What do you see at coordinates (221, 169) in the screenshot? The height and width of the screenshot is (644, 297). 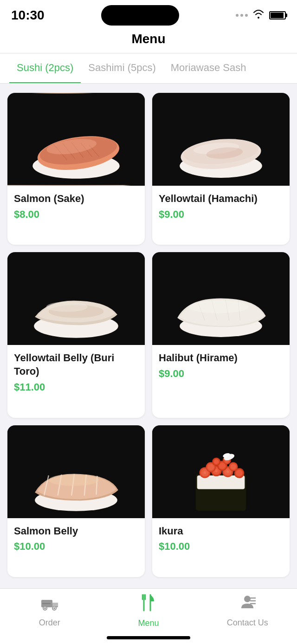 I see `menu-item-yellowtail: Yellowtail (Hamachi) $9.00` at bounding box center [221, 169].